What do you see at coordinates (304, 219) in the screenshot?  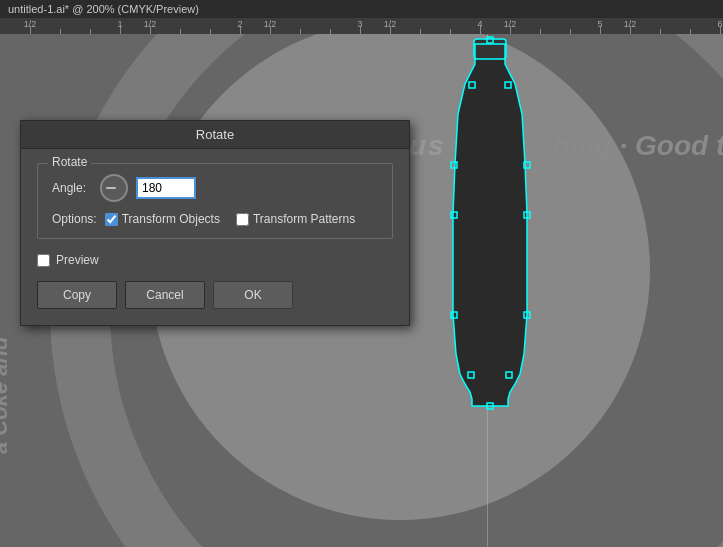 I see `transform-patterns-label: Transform Patterns` at bounding box center [304, 219].